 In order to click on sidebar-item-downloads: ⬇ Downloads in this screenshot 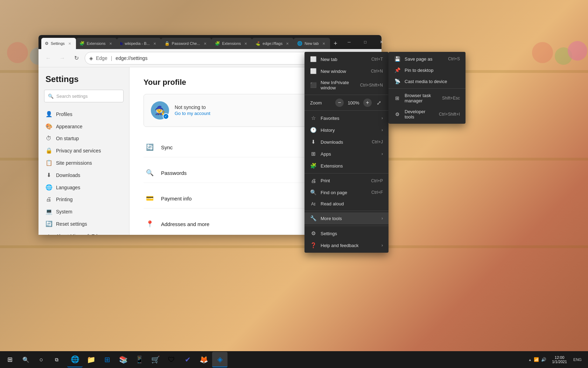, I will do `click(84, 175)`.